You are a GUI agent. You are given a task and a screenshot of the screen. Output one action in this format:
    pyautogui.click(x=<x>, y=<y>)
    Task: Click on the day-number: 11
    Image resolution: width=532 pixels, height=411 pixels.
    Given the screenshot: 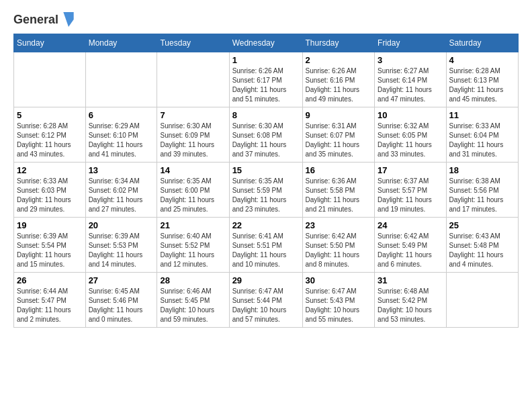 What is the action you would take?
    pyautogui.click(x=482, y=116)
    